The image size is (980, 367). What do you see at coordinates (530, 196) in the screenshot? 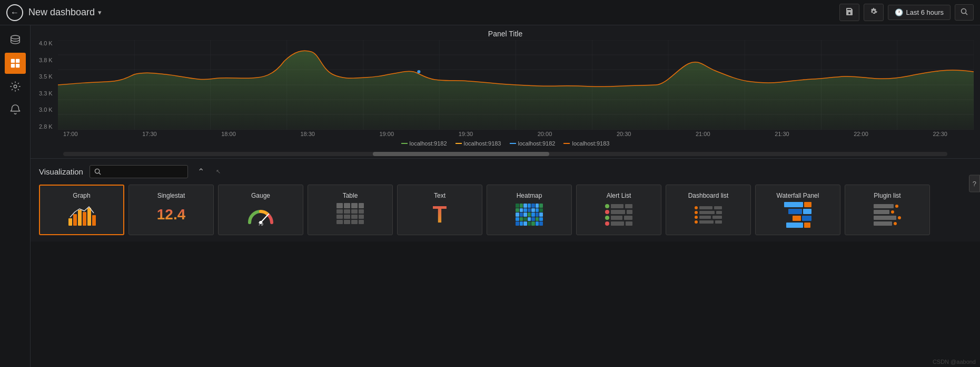
I see `heatmap-label: Heatmap` at bounding box center [530, 196].